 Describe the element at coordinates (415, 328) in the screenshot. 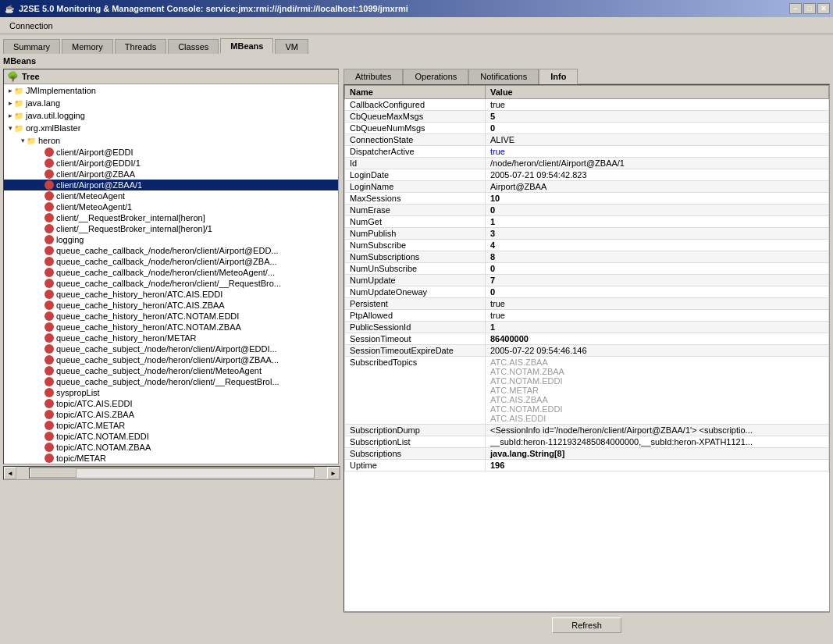

I see `cell-name: PublicSessionId` at that location.